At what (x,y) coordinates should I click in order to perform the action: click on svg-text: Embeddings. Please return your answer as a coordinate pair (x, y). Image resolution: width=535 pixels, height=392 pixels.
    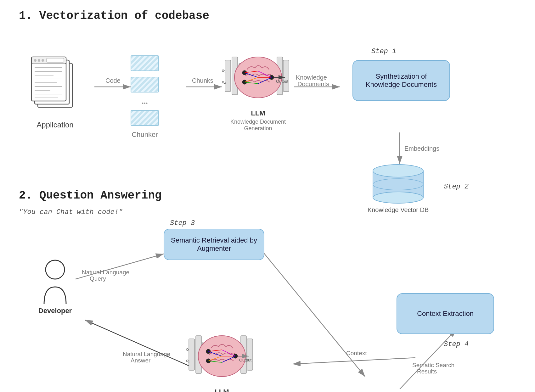
    Looking at the image, I should click on (422, 148).